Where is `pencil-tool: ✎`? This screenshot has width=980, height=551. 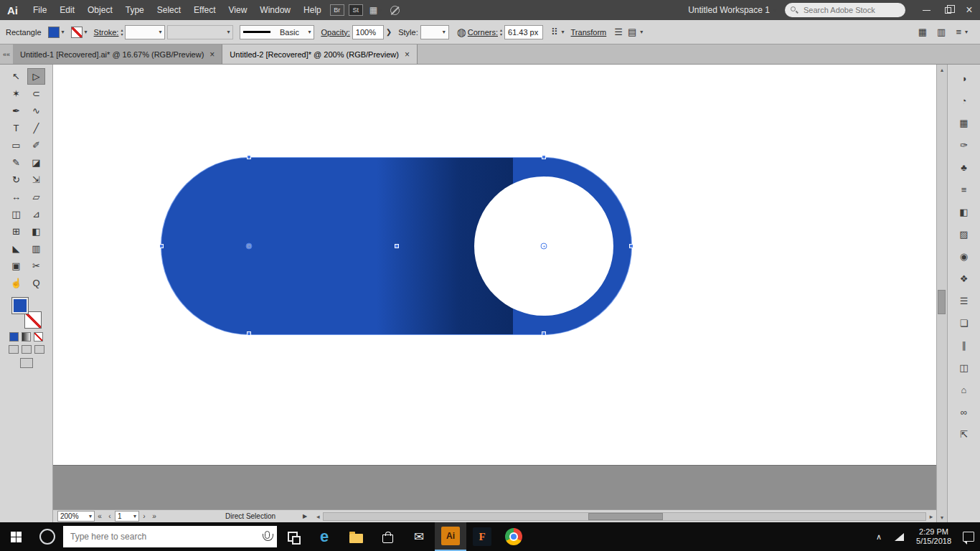
pencil-tool: ✎ is located at coordinates (16, 162).